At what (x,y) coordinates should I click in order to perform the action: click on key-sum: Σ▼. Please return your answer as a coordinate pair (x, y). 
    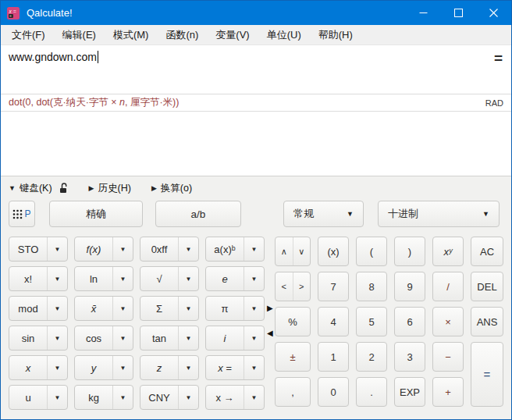
    Looking at the image, I should click on (169, 308).